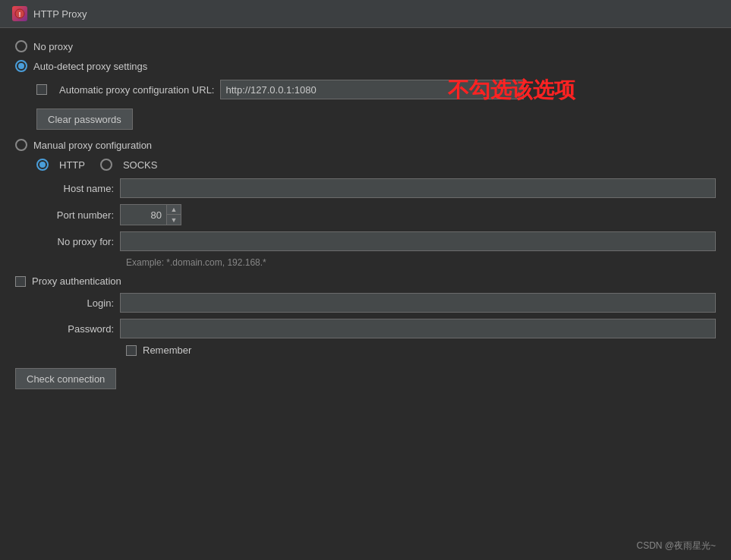  What do you see at coordinates (372, 90) in the screenshot?
I see `proxy-url-input` at bounding box center [372, 90].